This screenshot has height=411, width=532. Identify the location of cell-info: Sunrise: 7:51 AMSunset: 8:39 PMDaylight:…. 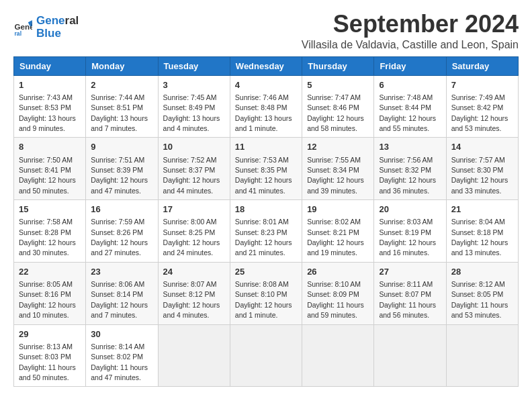
(120, 175).